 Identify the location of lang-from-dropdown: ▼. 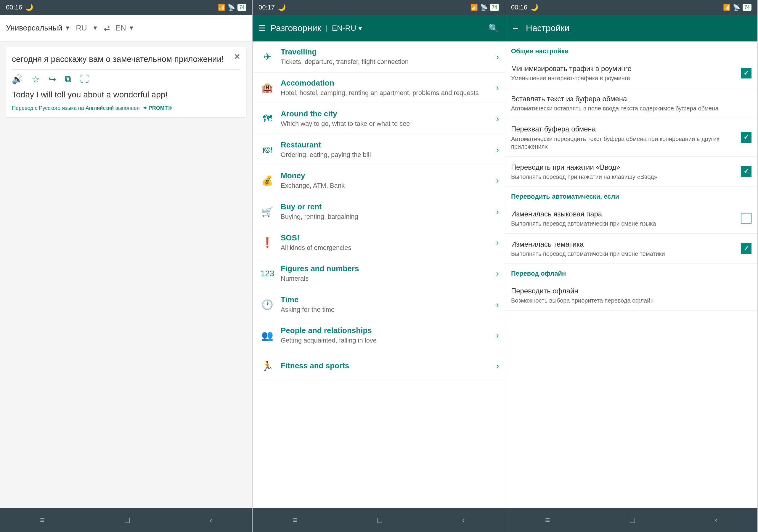
(95, 28).